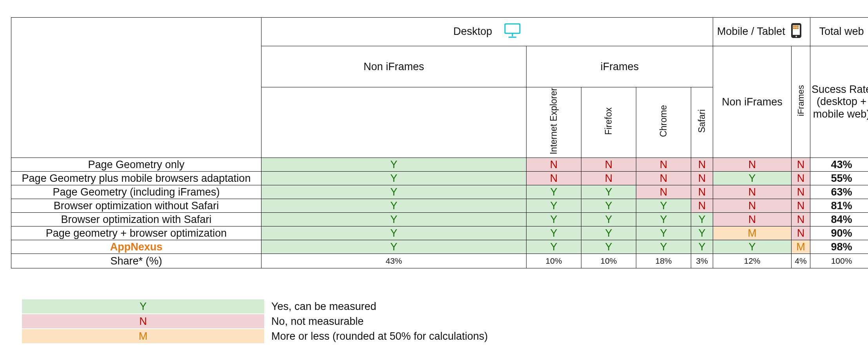 The width and height of the screenshot is (868, 355). Describe the element at coordinates (394, 123) in the screenshot. I see `header-browser-empty` at that location.